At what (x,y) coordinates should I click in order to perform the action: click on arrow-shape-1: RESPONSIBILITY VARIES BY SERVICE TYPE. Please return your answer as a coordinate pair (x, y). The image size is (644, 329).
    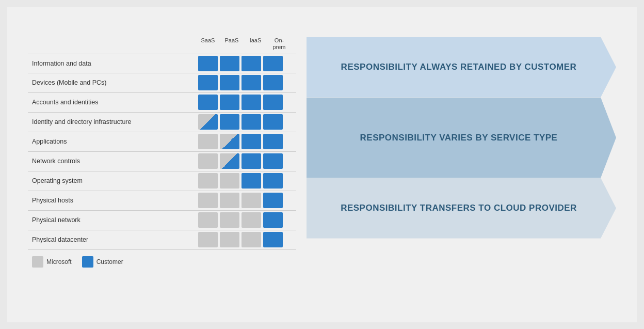
    Looking at the image, I should click on (461, 138).